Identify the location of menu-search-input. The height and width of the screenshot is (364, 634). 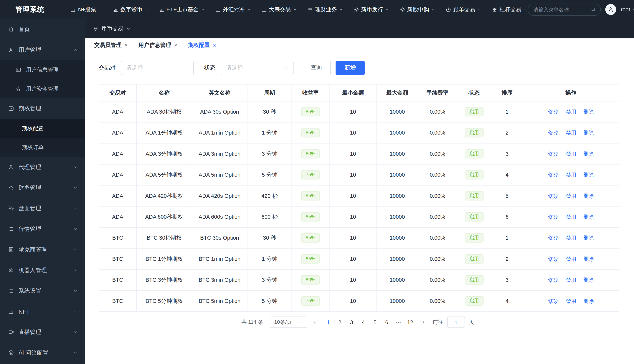
(562, 10).